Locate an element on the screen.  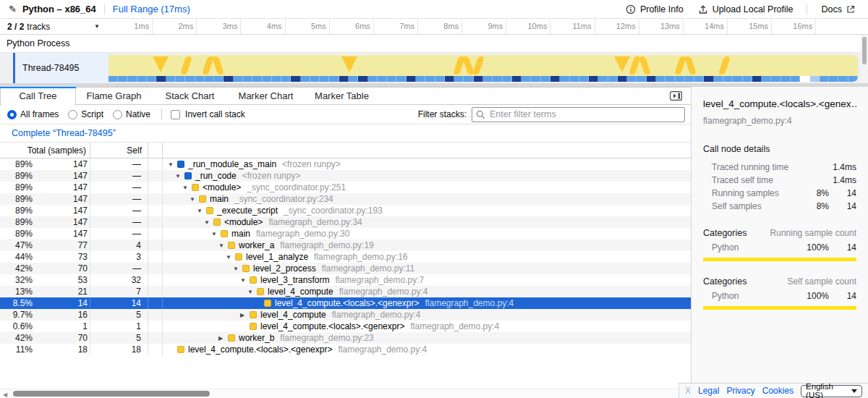
table-row: 89%147—▼_run_module_as_main<frozen runpy… is located at coordinates (346, 164).